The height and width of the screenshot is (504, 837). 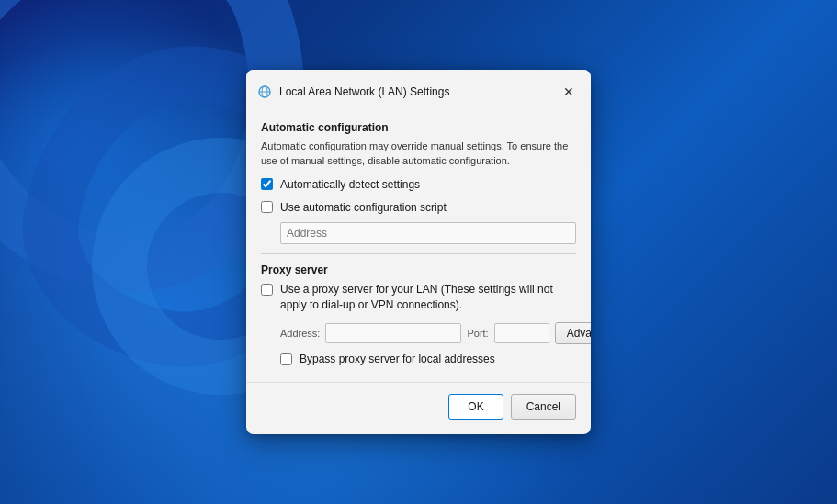 What do you see at coordinates (266, 184) in the screenshot?
I see `auto-detect-checkbox` at bounding box center [266, 184].